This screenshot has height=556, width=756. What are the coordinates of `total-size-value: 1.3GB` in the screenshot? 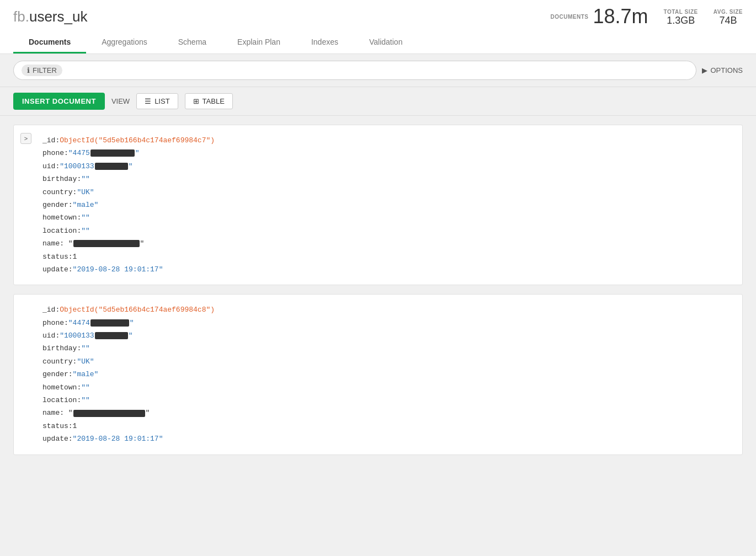 It's located at (681, 21).